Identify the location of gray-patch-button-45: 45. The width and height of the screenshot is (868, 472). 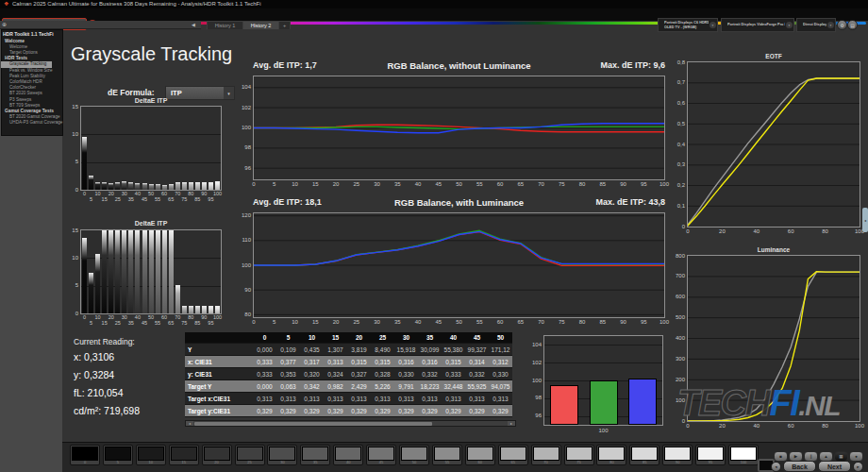
(381, 455).